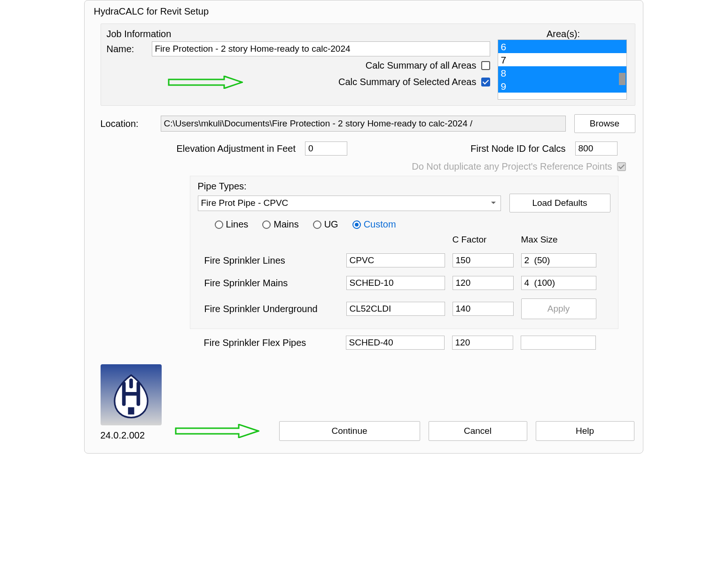 This screenshot has height=588, width=727. What do you see at coordinates (126, 124) in the screenshot?
I see `location-label: Location:` at bounding box center [126, 124].